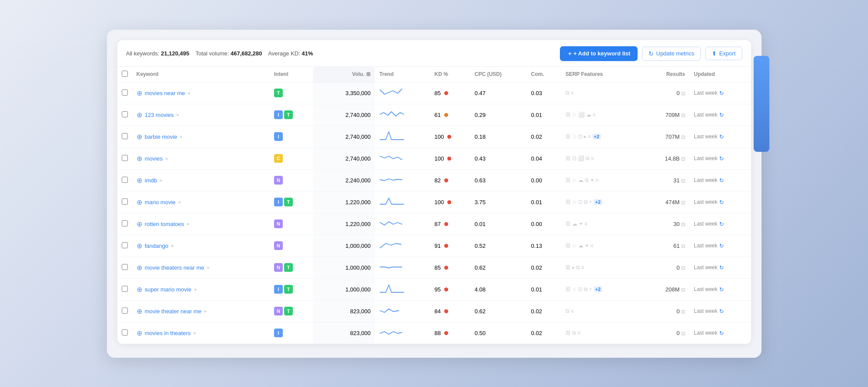 This screenshot has height=387, width=868. What do you see at coordinates (724, 53) in the screenshot?
I see `export-button: ⬆ Export` at bounding box center [724, 53].